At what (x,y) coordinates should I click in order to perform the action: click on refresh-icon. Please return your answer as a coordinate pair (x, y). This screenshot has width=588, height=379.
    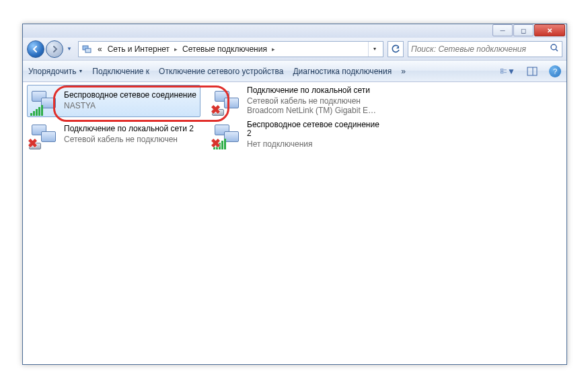
    Looking at the image, I should click on (396, 49).